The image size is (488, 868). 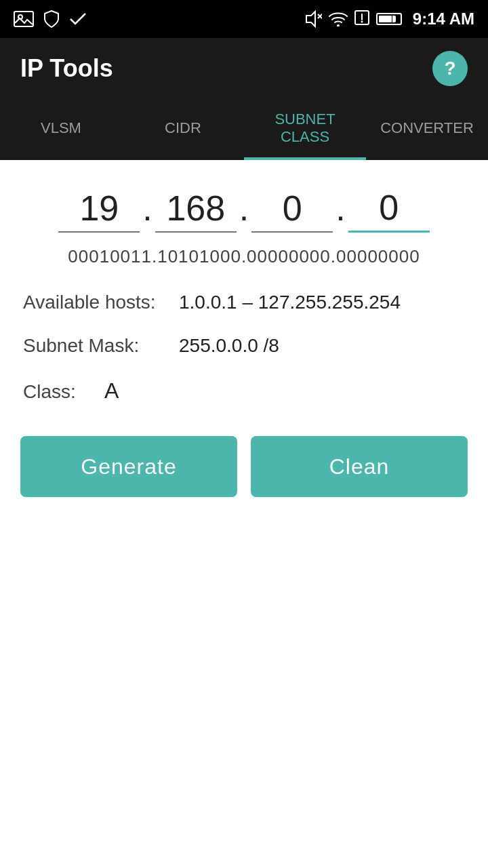 I want to click on ip-input-row: . . ., so click(x=244, y=210).